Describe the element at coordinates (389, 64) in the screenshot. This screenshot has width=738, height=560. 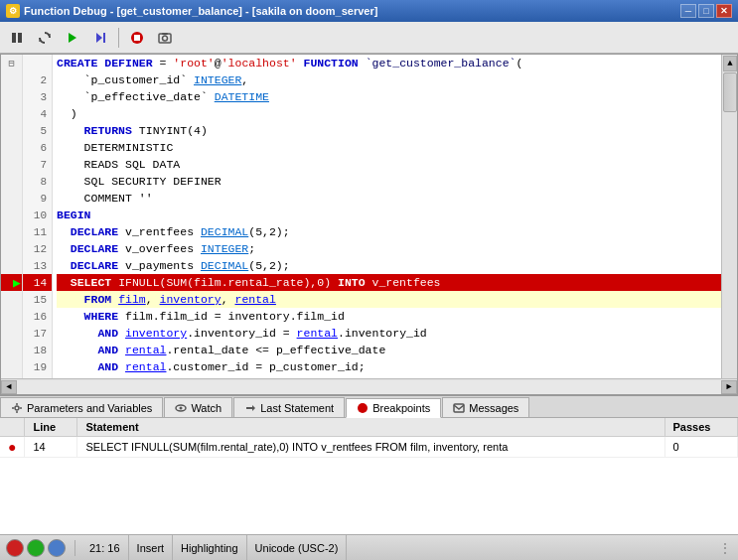
I see `code-line-1: CREATE DEFINER = 'root'@'localhost' FUNC…` at that location.